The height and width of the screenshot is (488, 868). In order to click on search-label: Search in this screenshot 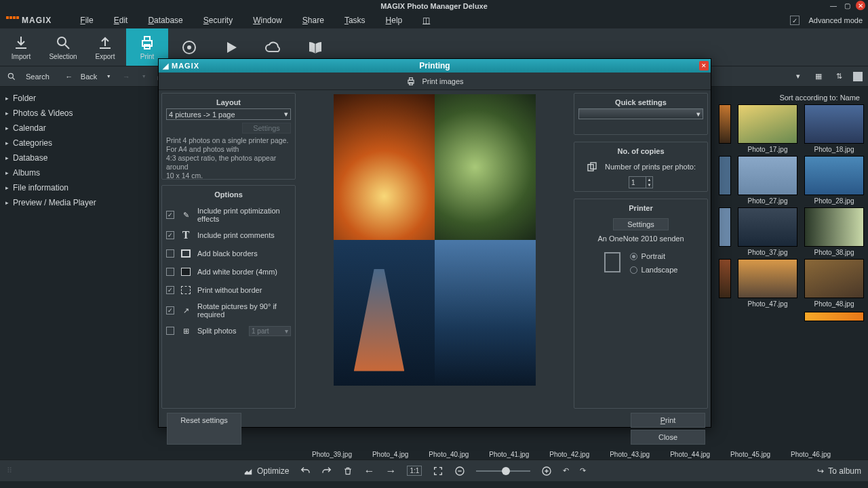, I will do `click(38, 77)`.